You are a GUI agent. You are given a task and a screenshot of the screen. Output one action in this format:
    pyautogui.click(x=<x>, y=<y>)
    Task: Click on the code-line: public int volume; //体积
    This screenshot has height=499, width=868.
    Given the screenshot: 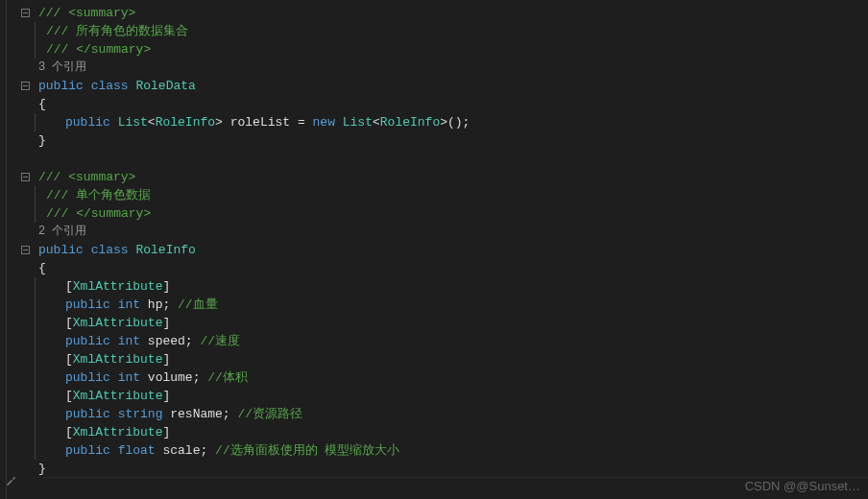 What is the action you would take?
    pyautogui.click(x=434, y=378)
    